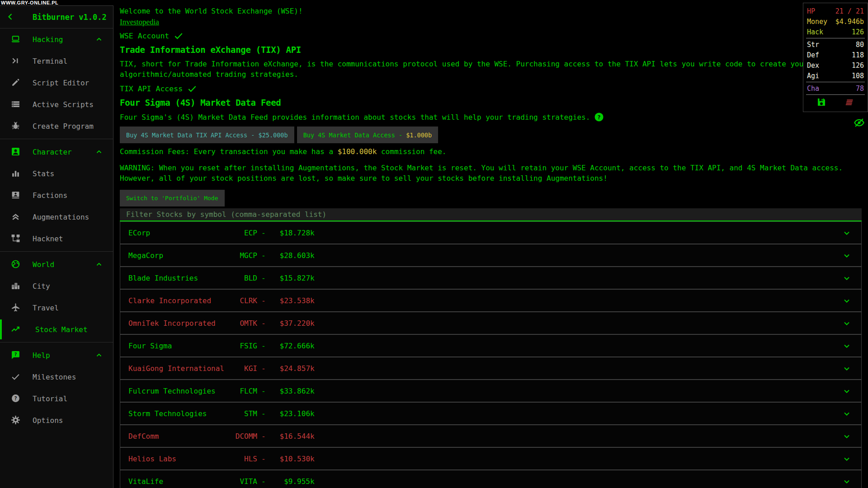  Describe the element at coordinates (182, 256) in the screenshot. I see `stock-name: MegaCorp` at that location.